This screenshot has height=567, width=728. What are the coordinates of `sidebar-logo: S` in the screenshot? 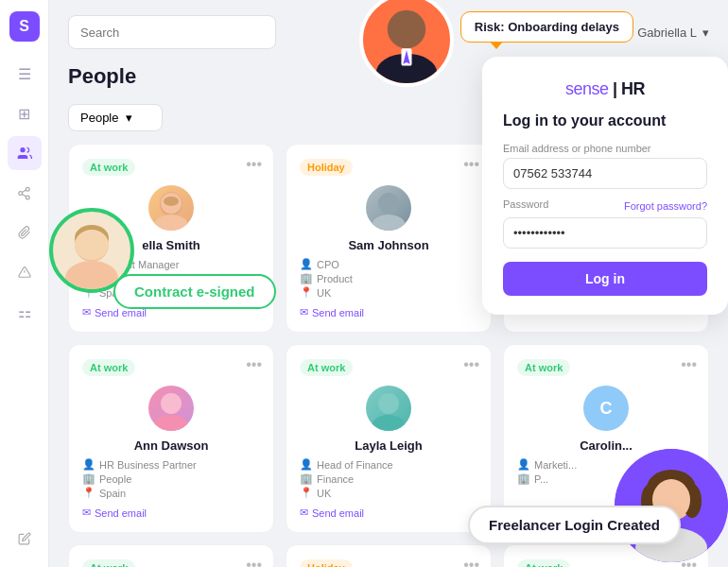 It's located at (25, 26).